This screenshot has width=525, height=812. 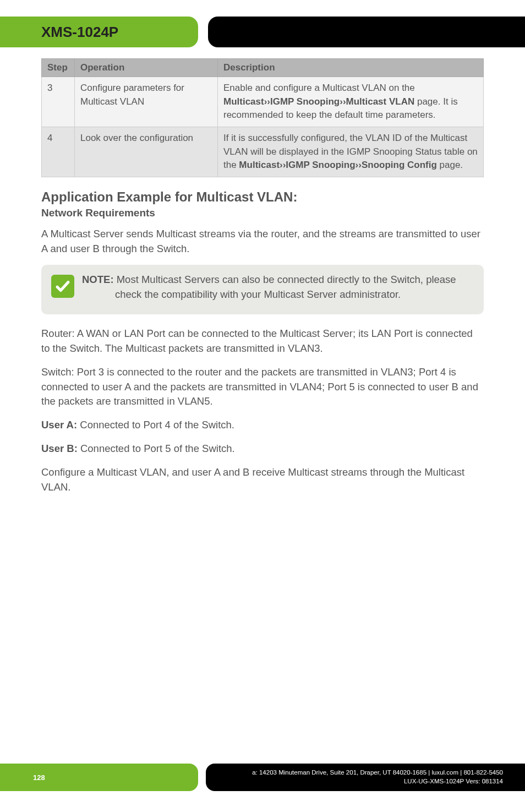 I want to click on user-b-label: User B:, so click(x=59, y=448).